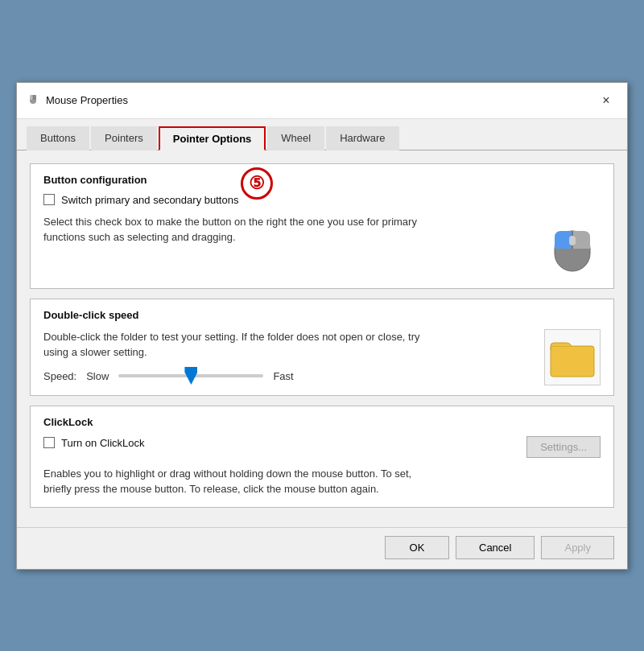 This screenshot has height=651, width=644. I want to click on clicklock-title: ClickLock, so click(322, 422).